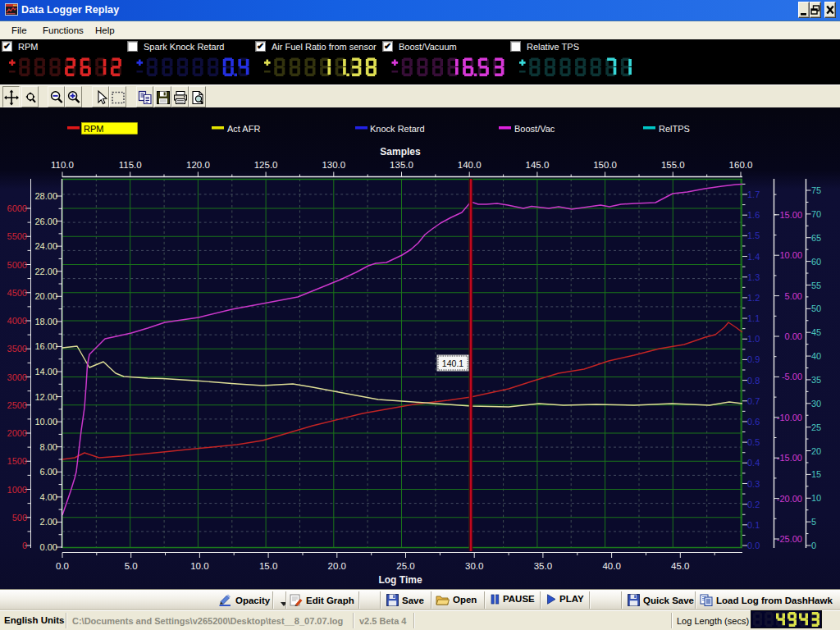 The width and height of the screenshot is (840, 630). I want to click on svg-text: 1.4, so click(753, 257).